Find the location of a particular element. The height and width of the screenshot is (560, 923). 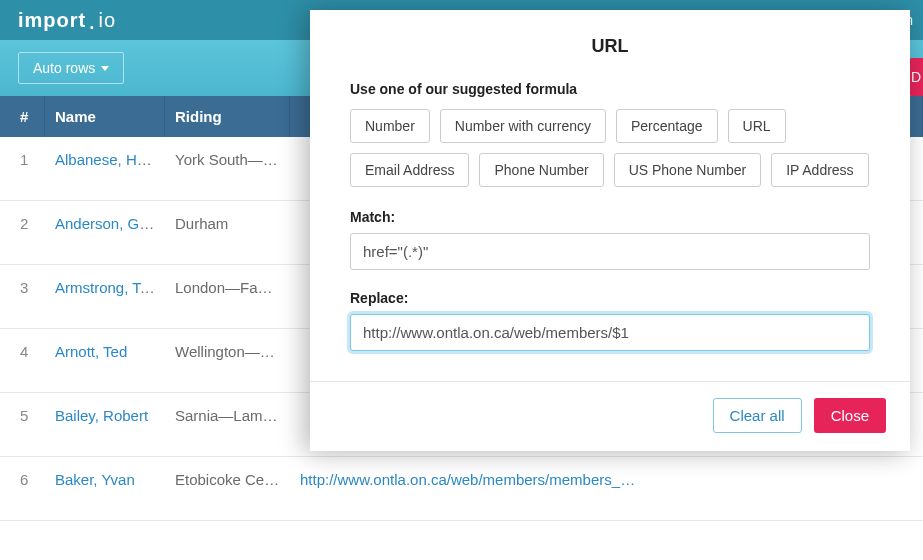

row-number: 2 is located at coordinates (22, 224).